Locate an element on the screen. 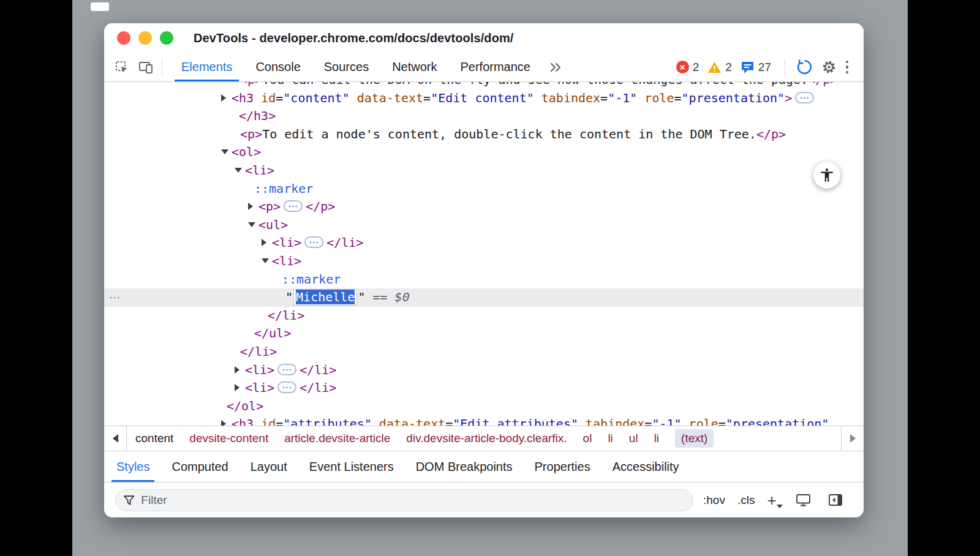 The height and width of the screenshot is (556, 980). panel-tab-styles: Styles is located at coordinates (133, 467).